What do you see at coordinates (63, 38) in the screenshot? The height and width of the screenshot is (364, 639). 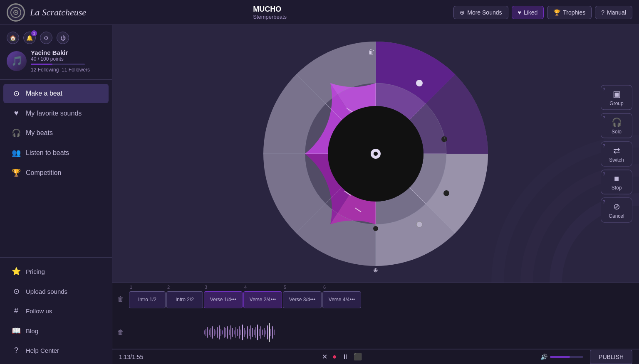 I see `power-icon-btn: ⏻` at bounding box center [63, 38].